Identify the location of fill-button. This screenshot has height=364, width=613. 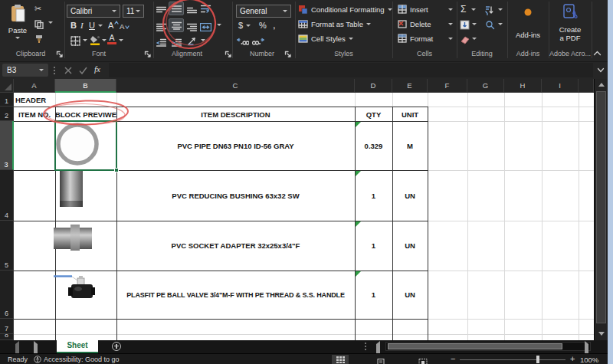
(464, 26).